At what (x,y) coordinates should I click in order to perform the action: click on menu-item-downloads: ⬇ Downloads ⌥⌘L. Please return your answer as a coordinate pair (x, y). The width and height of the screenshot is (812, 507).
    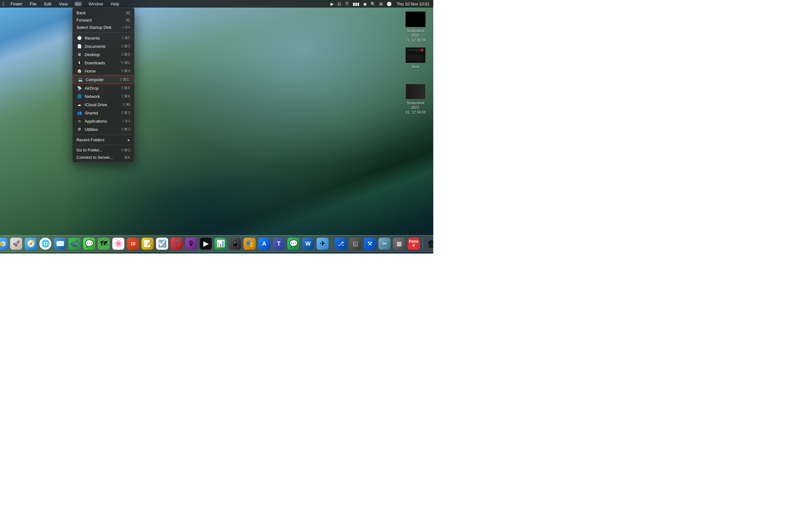
    Looking at the image, I should click on (103, 63).